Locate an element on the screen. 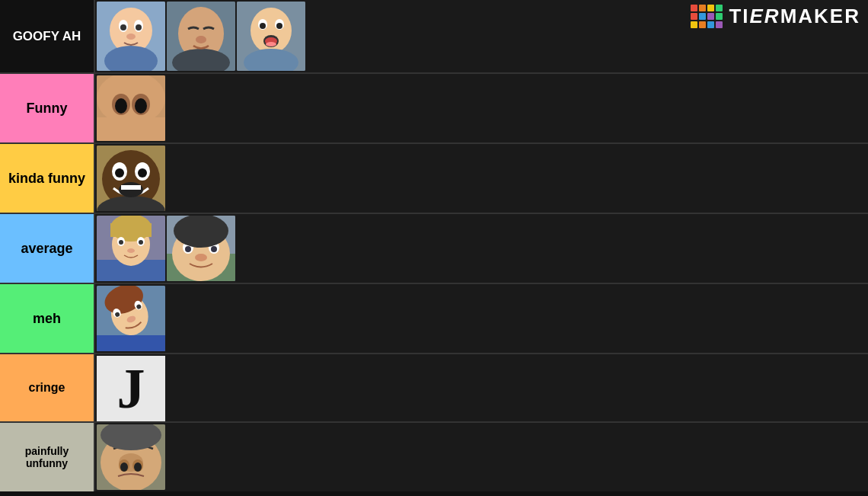 This screenshot has width=868, height=496. chubby-svg is located at coordinates (201, 248).